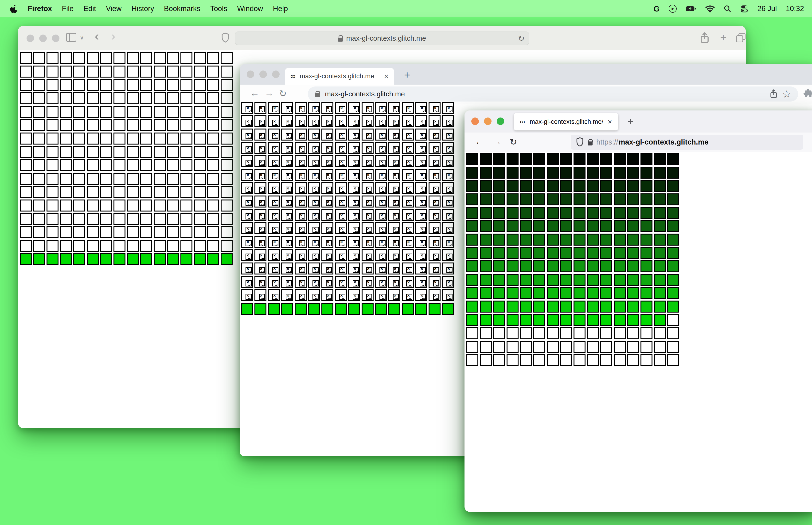  What do you see at coordinates (182, 9) in the screenshot?
I see `menu-item-bookmarks: Bookmarks` at bounding box center [182, 9].